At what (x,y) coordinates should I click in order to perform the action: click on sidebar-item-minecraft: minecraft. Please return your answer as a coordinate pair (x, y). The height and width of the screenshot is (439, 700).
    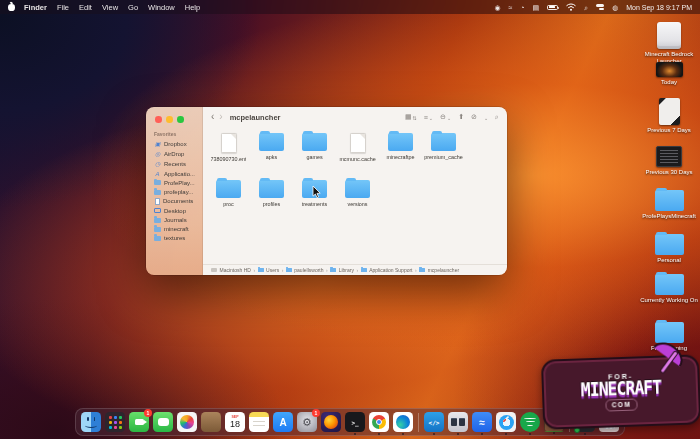
    Looking at the image, I should click on (174, 230).